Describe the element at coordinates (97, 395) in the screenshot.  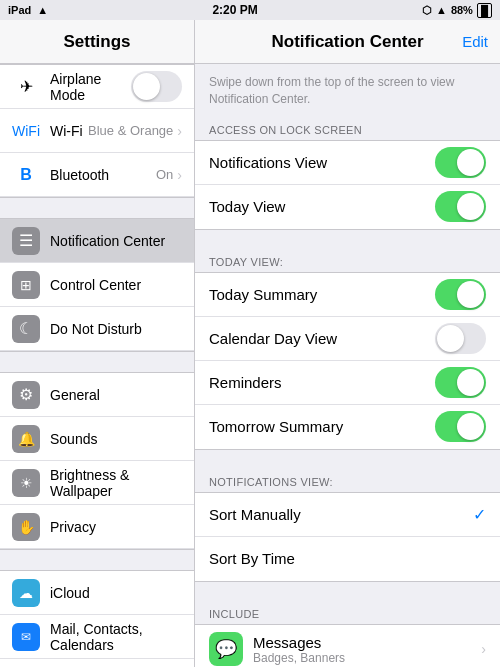
I see `sidebar-item-general: ⚙ General` at that location.